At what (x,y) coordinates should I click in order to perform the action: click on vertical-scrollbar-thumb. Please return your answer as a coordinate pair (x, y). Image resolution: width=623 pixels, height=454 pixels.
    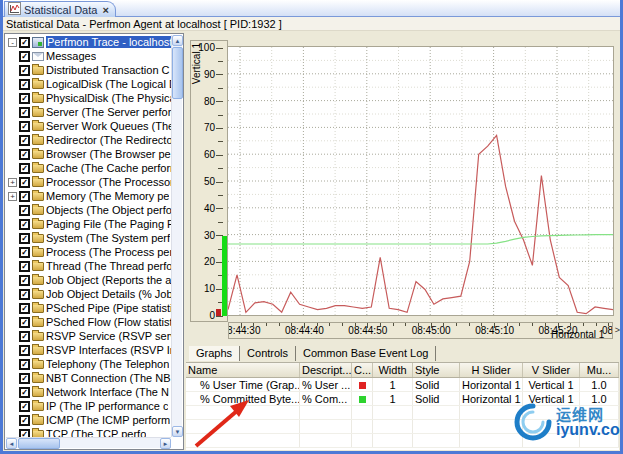
    Looking at the image, I should click on (178, 73).